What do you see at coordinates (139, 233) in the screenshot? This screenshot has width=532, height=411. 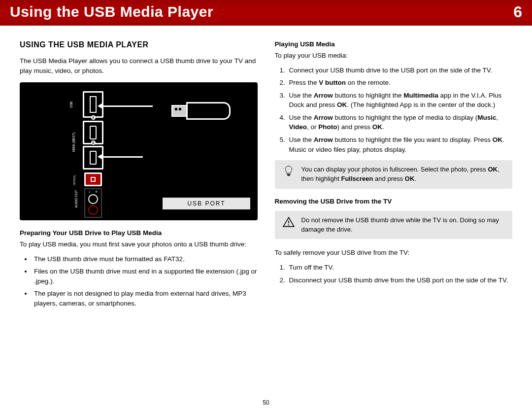 I see `preparing-subhead: Preparing Your USB Drive to Play USB Med…` at bounding box center [139, 233].